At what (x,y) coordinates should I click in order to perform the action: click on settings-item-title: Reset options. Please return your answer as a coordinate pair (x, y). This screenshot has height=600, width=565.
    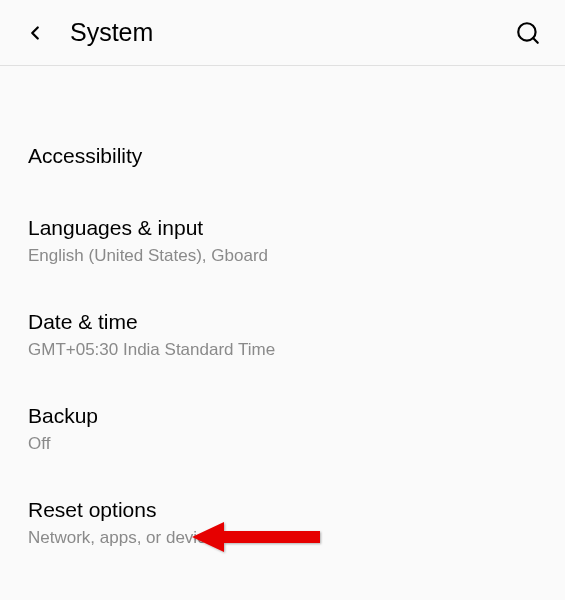
    Looking at the image, I should click on (282, 510).